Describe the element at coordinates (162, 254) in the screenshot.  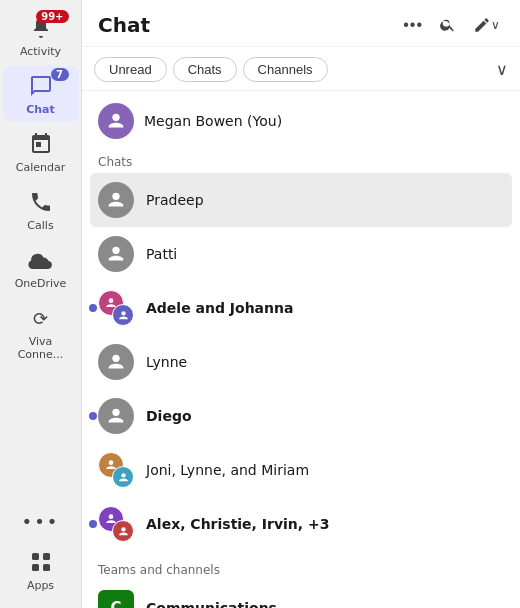
I see `chat-name-patti: Patti` at that location.